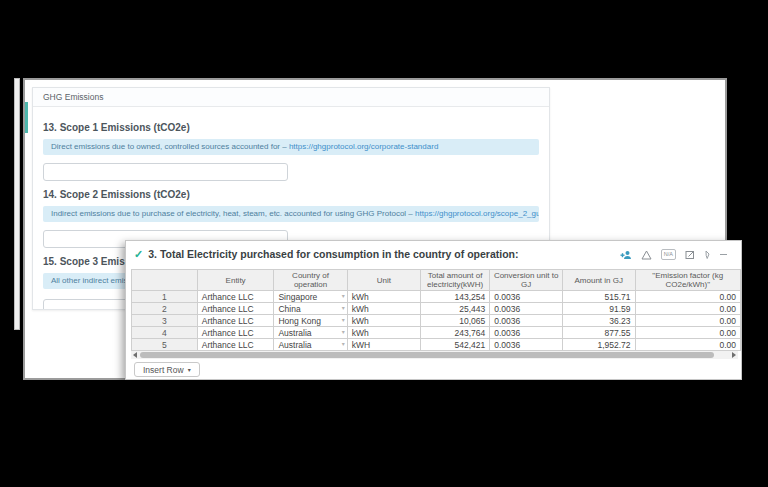  Describe the element at coordinates (436, 345) in the screenshot. I see `table-row: 5Arthance LLCAustralia▾kWH542,4210.00361…` at that location.